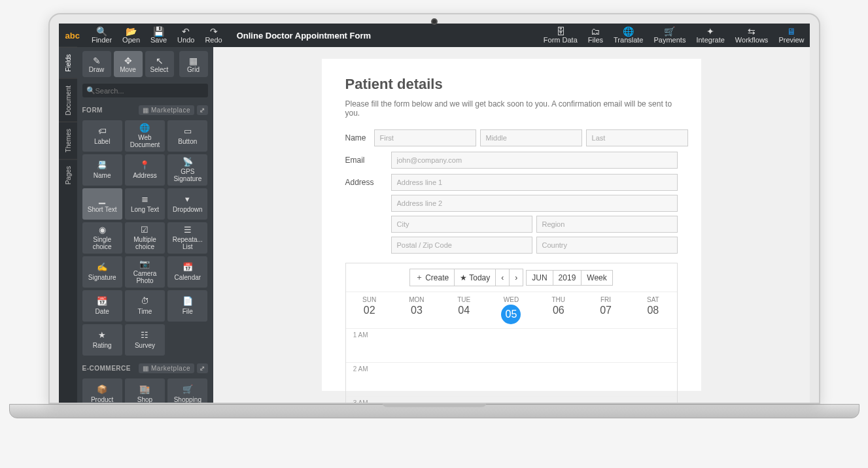  I want to click on field-single-choice: ◉Single choice, so click(102, 238).